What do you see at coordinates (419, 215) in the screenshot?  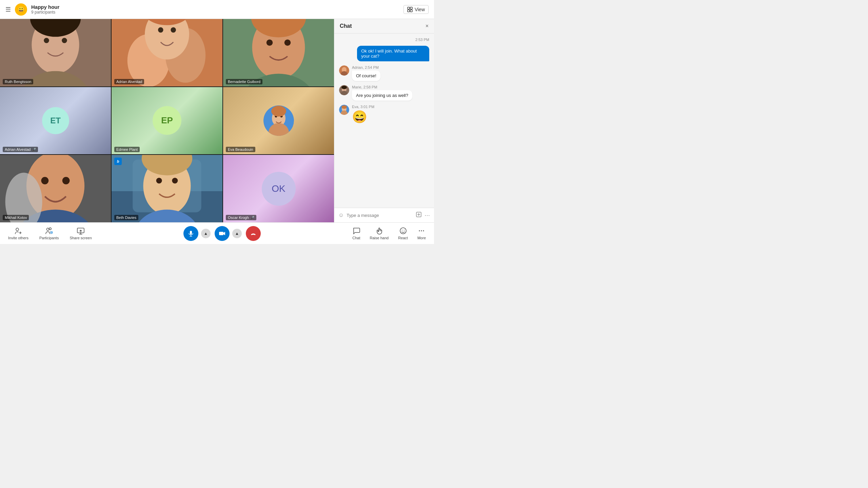 I see `attach-file-icon` at bounding box center [419, 215].